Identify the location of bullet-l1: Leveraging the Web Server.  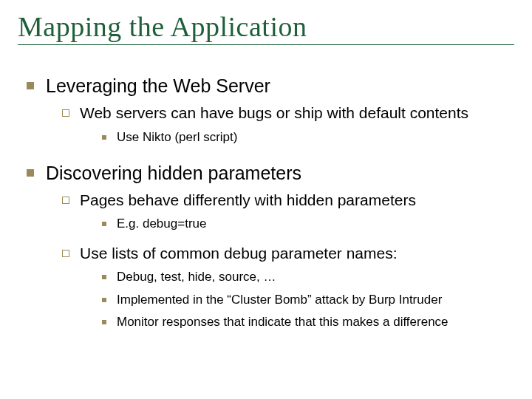
(270, 86).